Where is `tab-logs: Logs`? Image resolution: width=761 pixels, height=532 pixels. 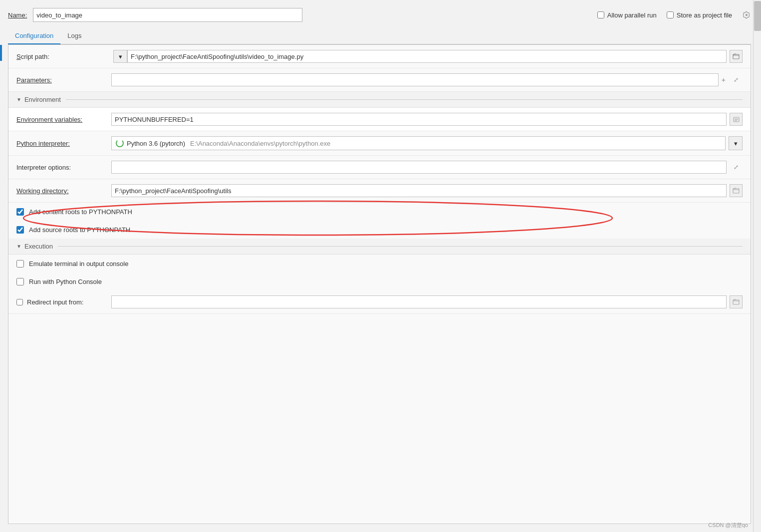 tab-logs: Logs is located at coordinates (74, 37).